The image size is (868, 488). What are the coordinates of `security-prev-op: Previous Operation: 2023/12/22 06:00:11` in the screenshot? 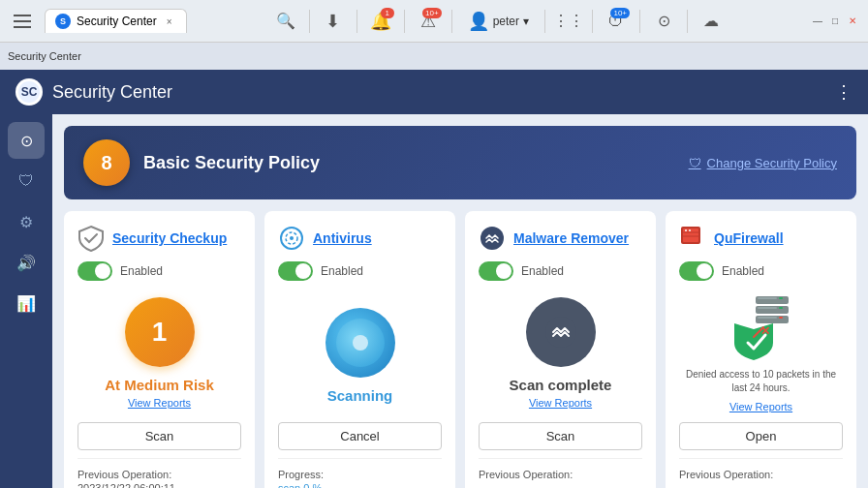 It's located at (159, 473).